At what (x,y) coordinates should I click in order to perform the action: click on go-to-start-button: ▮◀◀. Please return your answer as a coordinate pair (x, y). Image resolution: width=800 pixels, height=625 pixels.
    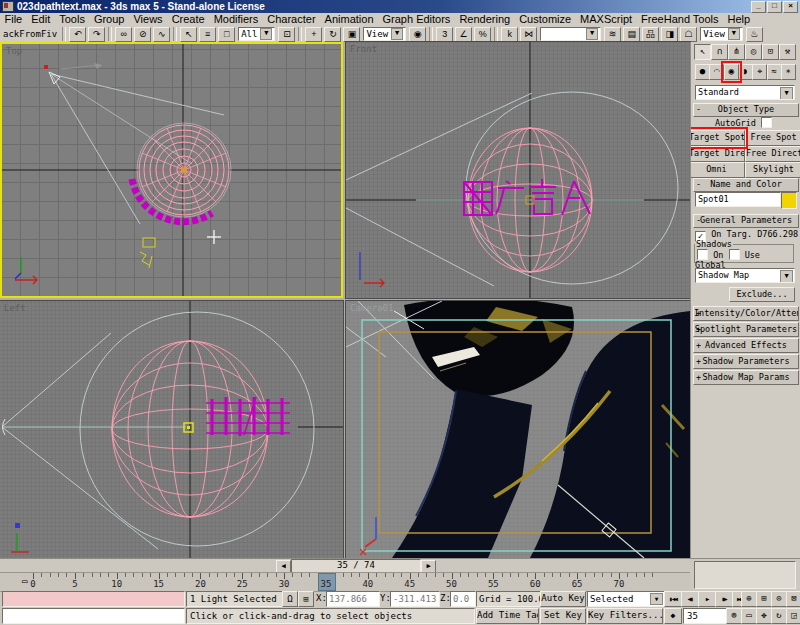
    Looking at the image, I should click on (673, 599).